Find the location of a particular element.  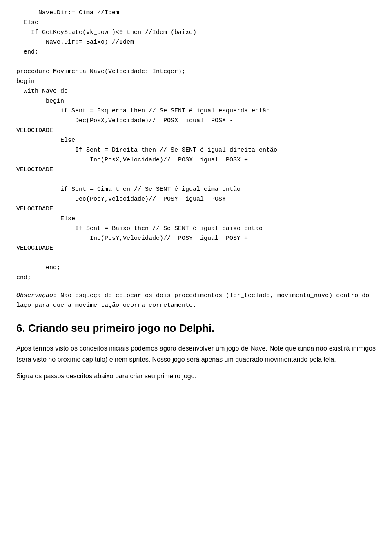

code-line-13: VELOCIDADE is located at coordinates (35, 131).